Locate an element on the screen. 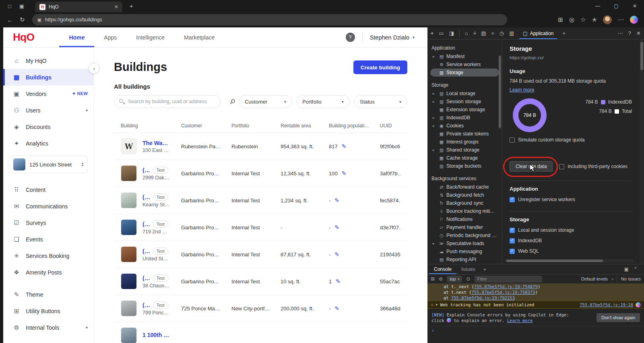  tab-close-icon: ✕ is located at coordinates (116, 7).